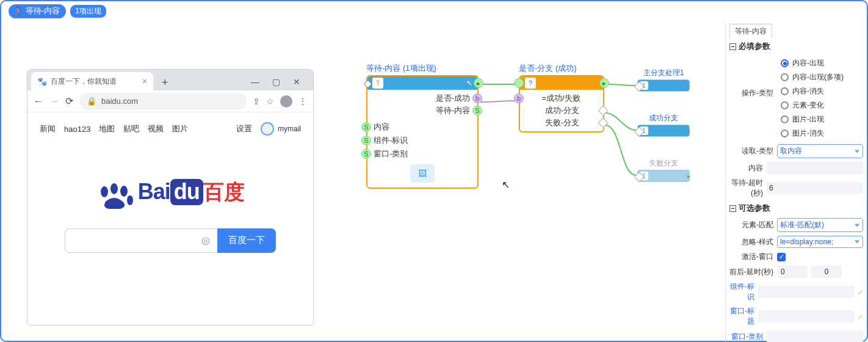 The image size is (868, 342). What do you see at coordinates (519, 83) in the screenshot?
I see `node2-exec-in` at bounding box center [519, 83].